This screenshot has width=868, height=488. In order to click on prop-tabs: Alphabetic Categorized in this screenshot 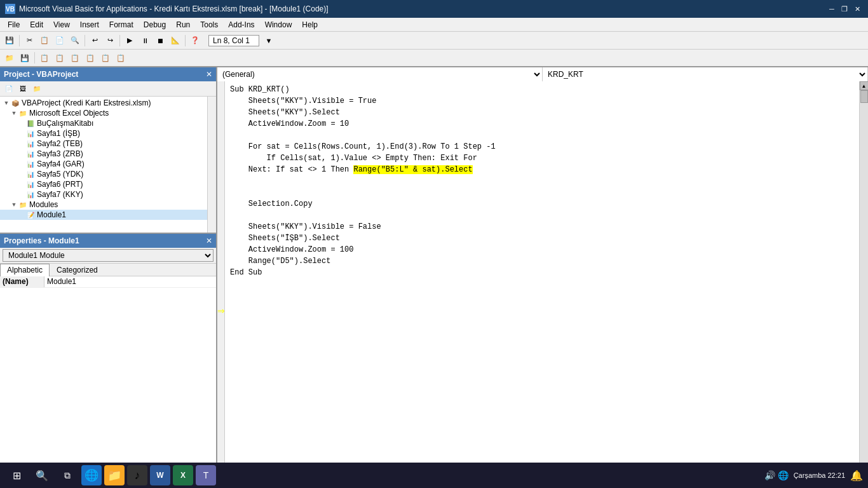, I will do `click(108, 270)`.